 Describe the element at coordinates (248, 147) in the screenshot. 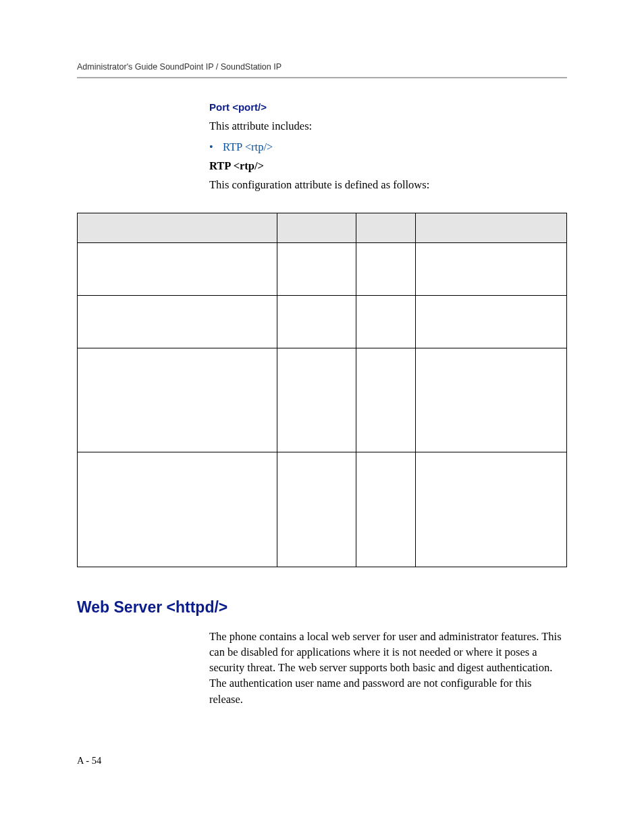

I see `rtp-link: RTP <rtp/>` at that location.